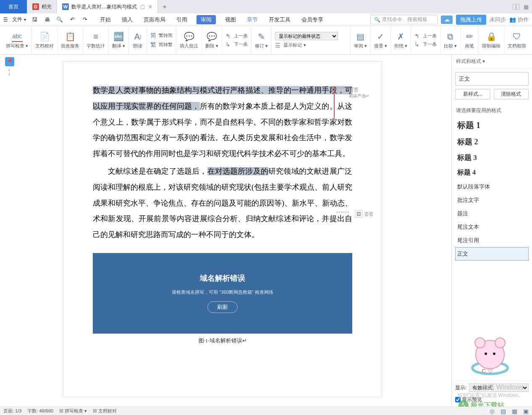 This screenshot has width=532, height=415. What do you see at coordinates (307, 36) in the screenshot?
I see `markup-state-select: 显示标记的最终状态` at bounding box center [307, 36].